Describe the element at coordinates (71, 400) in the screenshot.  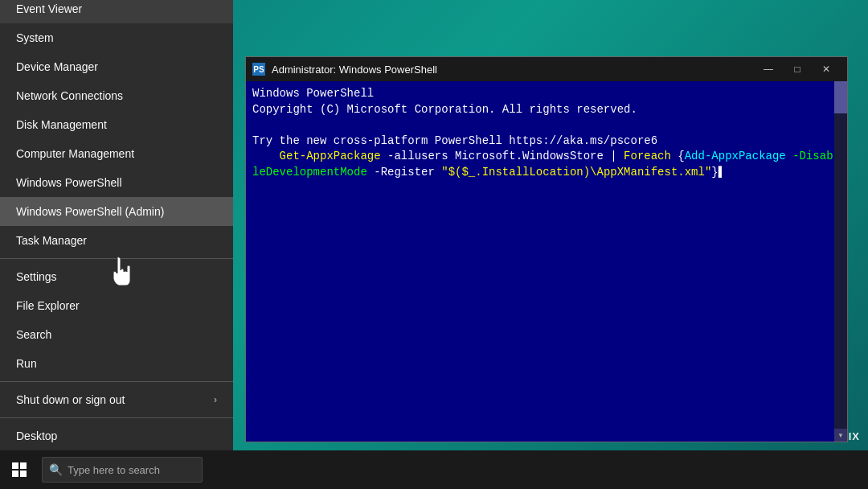
I see `menu-item-label: Shut down or sign out` at that location.